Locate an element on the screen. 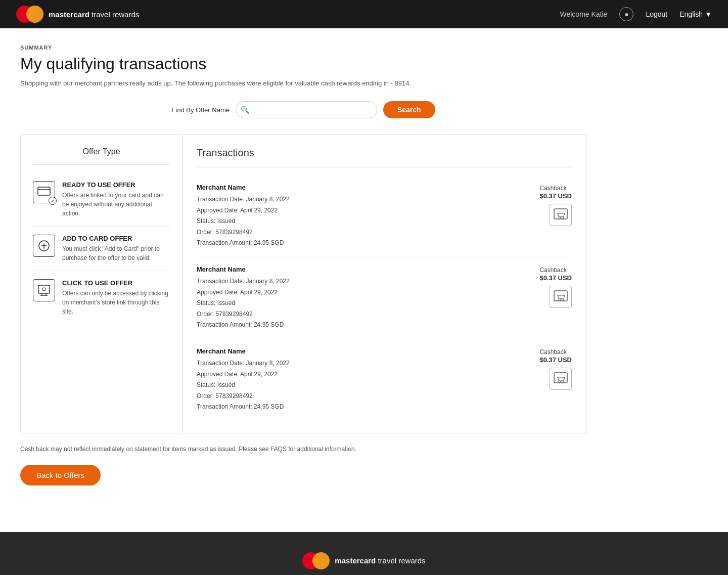  language-selector: English ▼ is located at coordinates (696, 14).